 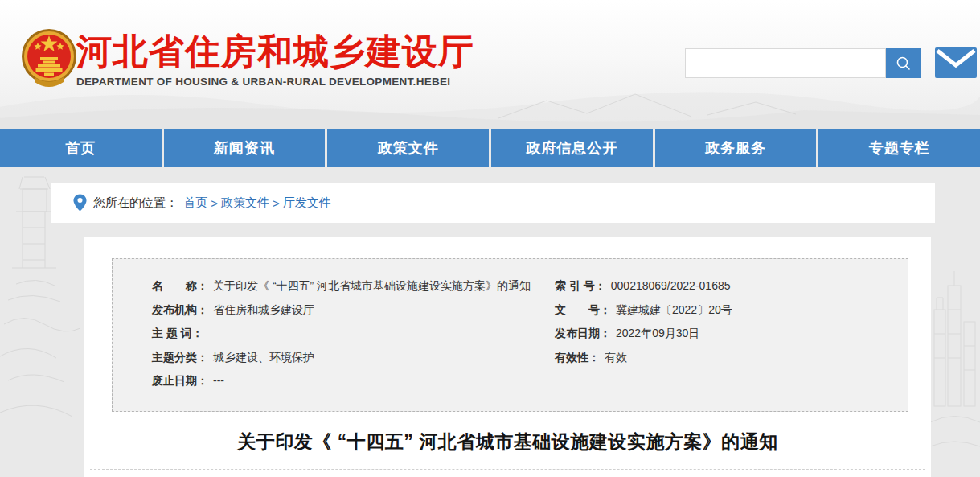 What do you see at coordinates (219, 381) in the screenshot?
I see `meta-value: ---` at bounding box center [219, 381].